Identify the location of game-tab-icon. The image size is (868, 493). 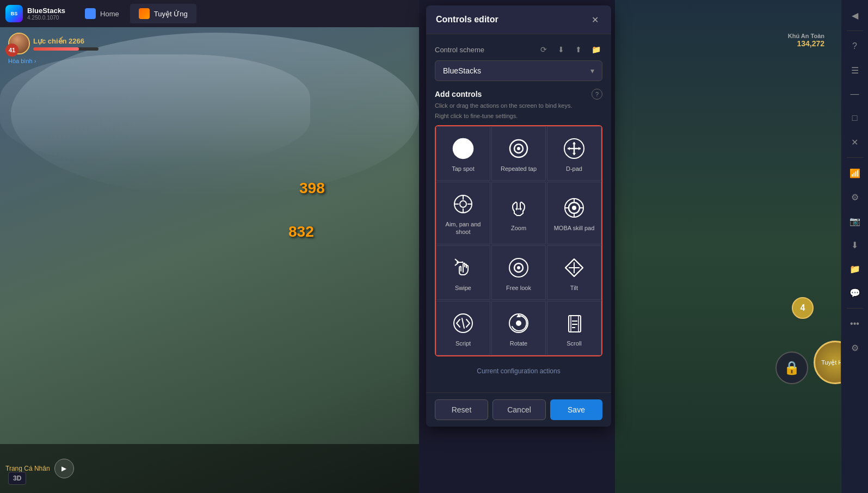
(144, 14).